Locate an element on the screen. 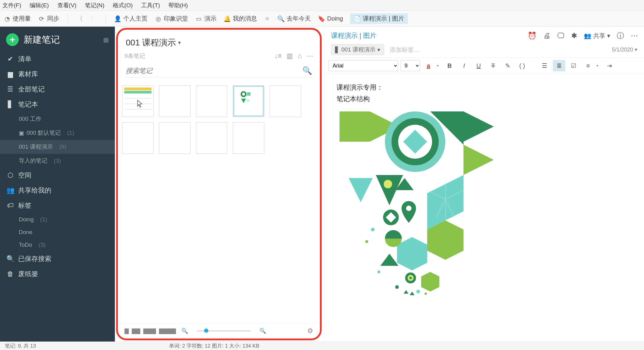  sidebar-item-notebooks: ▋笔记本 is located at coordinates (57, 104).